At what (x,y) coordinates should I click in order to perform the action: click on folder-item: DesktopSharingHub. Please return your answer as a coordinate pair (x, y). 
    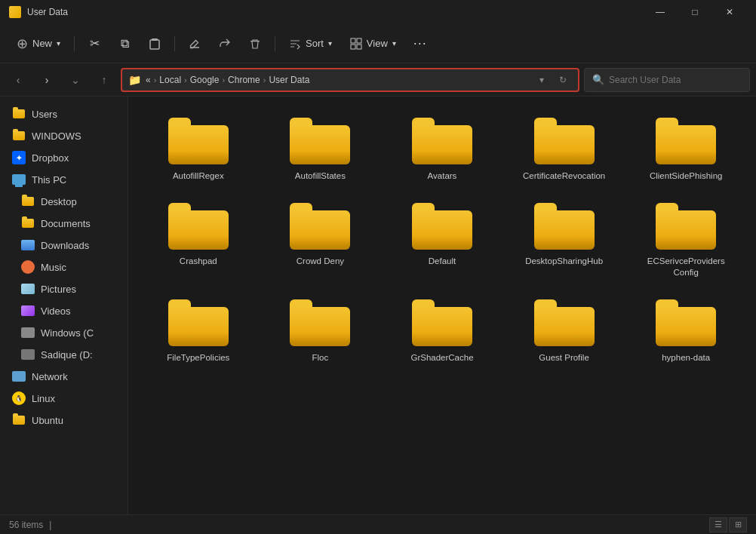
    Looking at the image, I should click on (564, 239).